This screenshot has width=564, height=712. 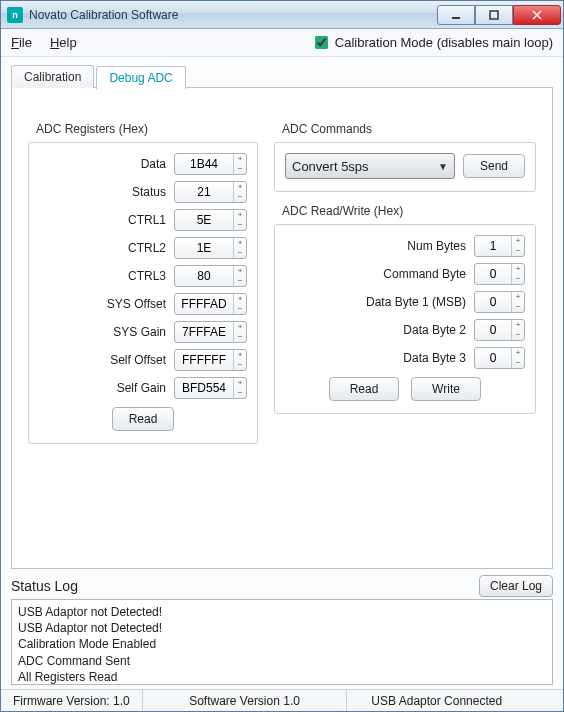 What do you see at coordinates (154, 164) in the screenshot?
I see `adc-register-label: Data` at bounding box center [154, 164].